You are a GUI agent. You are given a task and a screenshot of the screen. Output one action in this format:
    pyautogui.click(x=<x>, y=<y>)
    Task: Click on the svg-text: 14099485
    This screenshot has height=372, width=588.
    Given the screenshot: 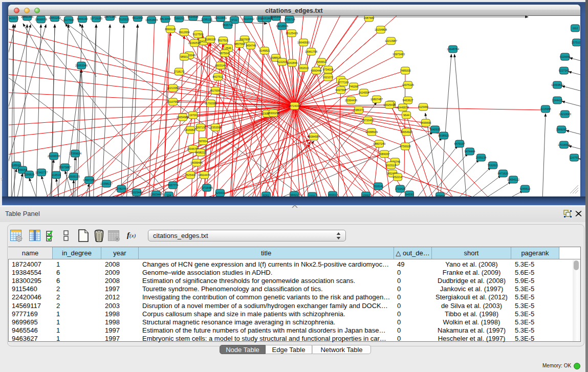 What is the action you would take?
    pyautogui.click(x=197, y=163)
    